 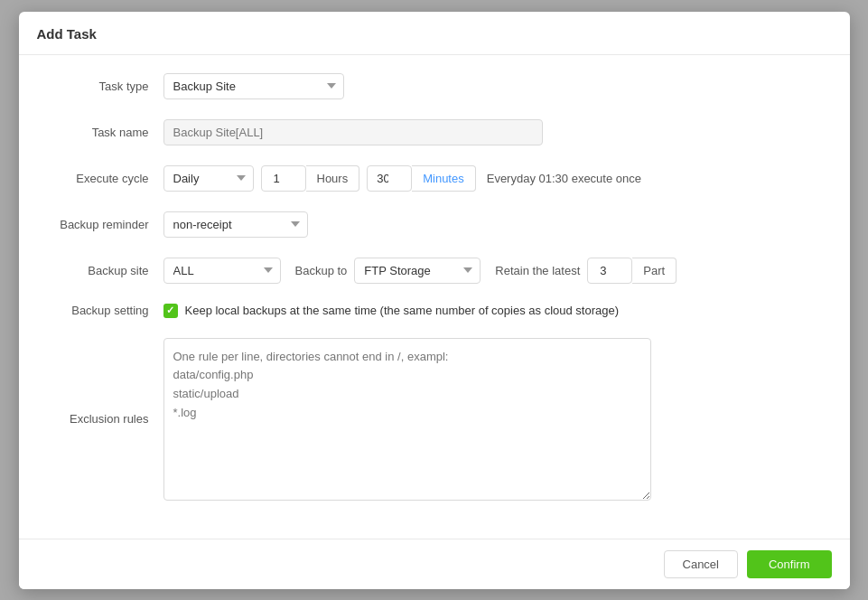 I want to click on backup-site-control: ALL Site 1 Site 2 Backup to FTP Storage …, so click(x=493, y=271).